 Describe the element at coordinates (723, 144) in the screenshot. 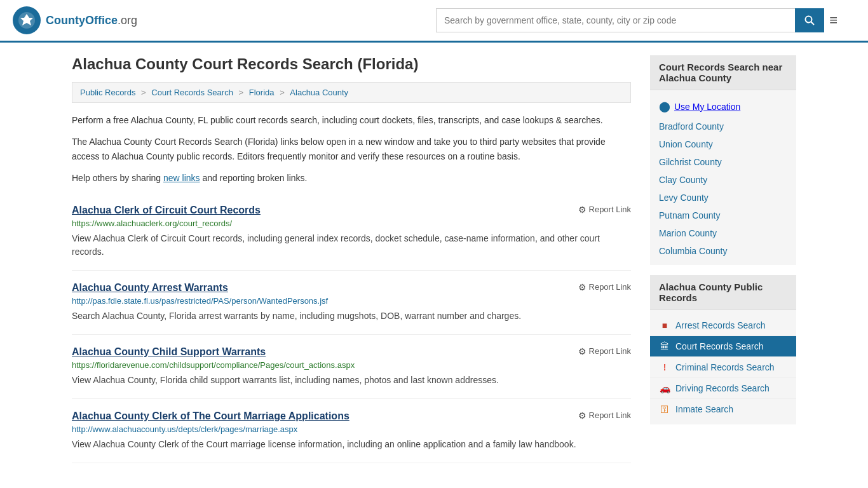

I see `sidebar-item-union: Union County` at that location.